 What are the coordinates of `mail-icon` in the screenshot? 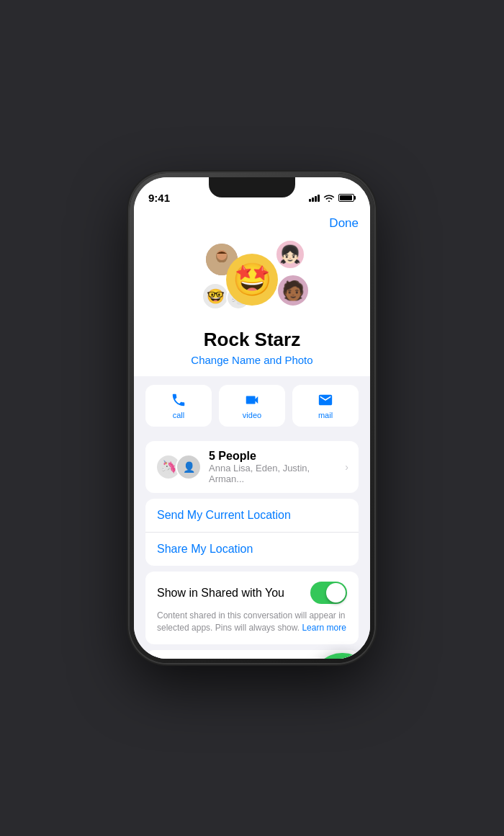 It's located at (325, 400).